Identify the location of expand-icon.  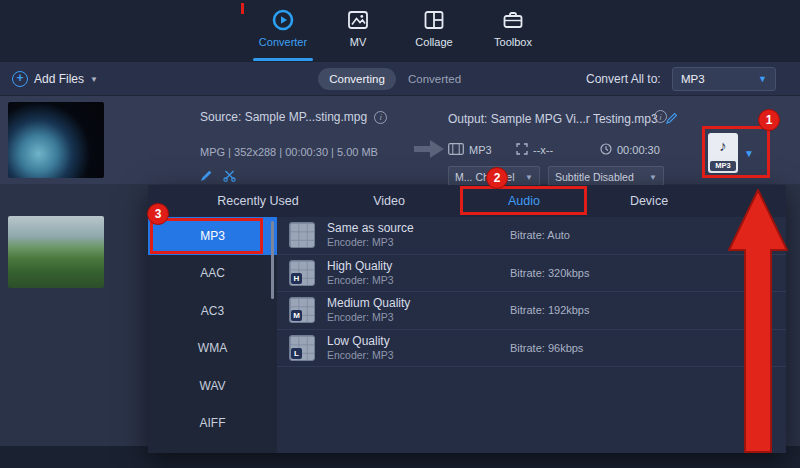
(522, 150).